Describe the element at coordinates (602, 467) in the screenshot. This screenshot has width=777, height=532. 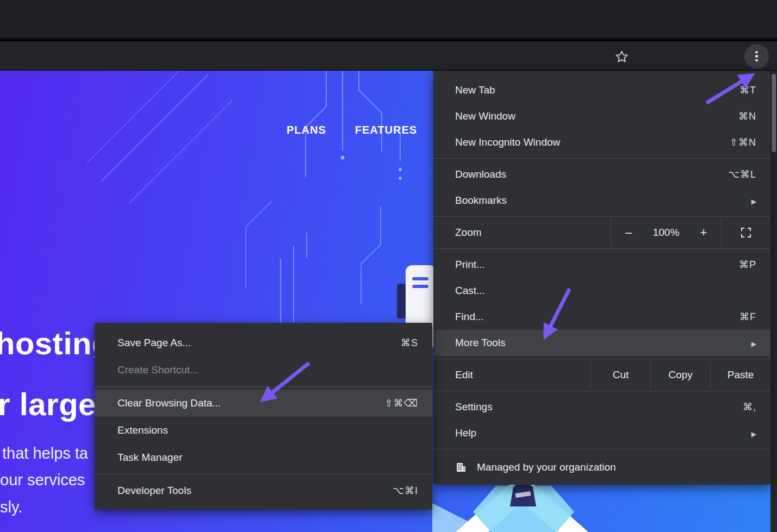
I see `menu-item-managed-by-organization: Managed by your organization` at that location.